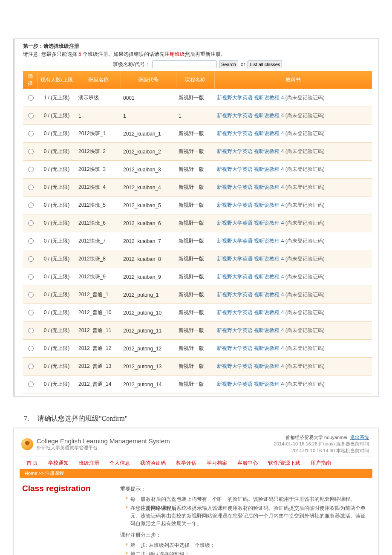 The image size is (392, 555). What do you see at coordinates (217, 463) in the screenshot?
I see `nav-link: 学习档案` at bounding box center [217, 463].